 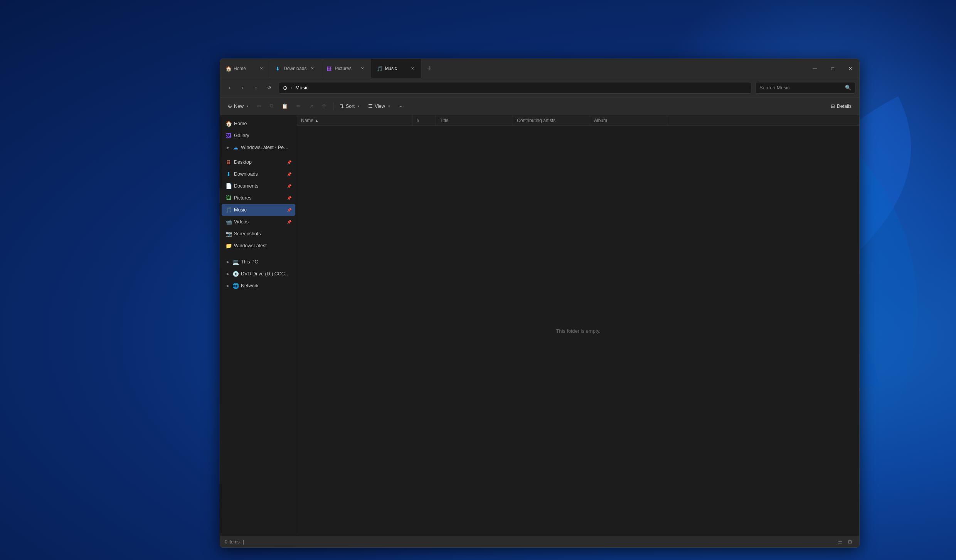 I want to click on back-button: ‹, so click(x=230, y=88).